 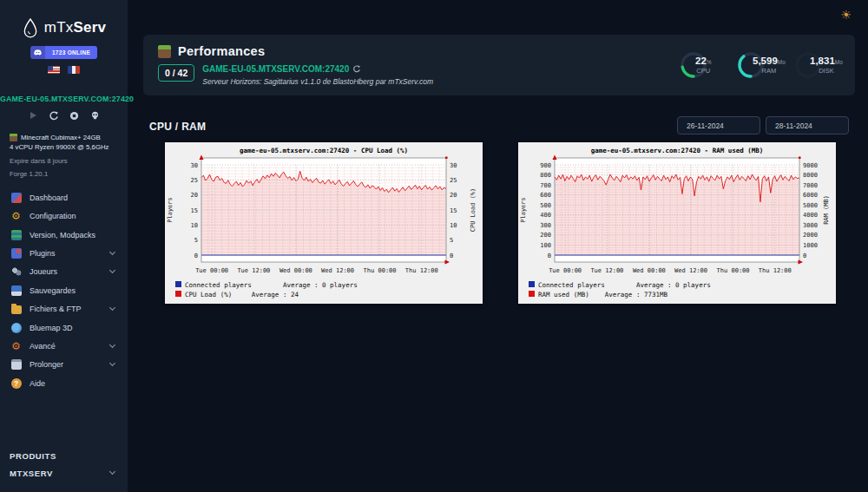 I want to click on svg-text: 7000, so click(x=811, y=186).